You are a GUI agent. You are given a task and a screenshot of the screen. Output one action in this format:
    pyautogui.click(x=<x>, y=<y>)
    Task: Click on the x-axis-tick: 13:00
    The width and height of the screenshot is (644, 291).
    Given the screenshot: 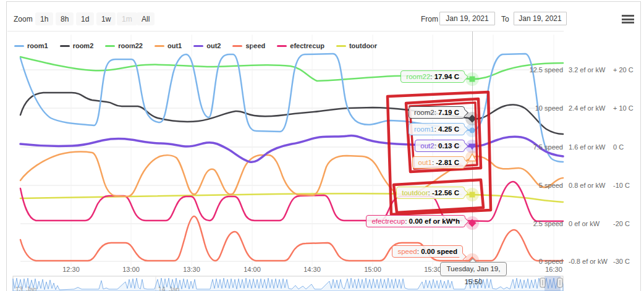 What is the action you would take?
    pyautogui.click(x=131, y=269)
    